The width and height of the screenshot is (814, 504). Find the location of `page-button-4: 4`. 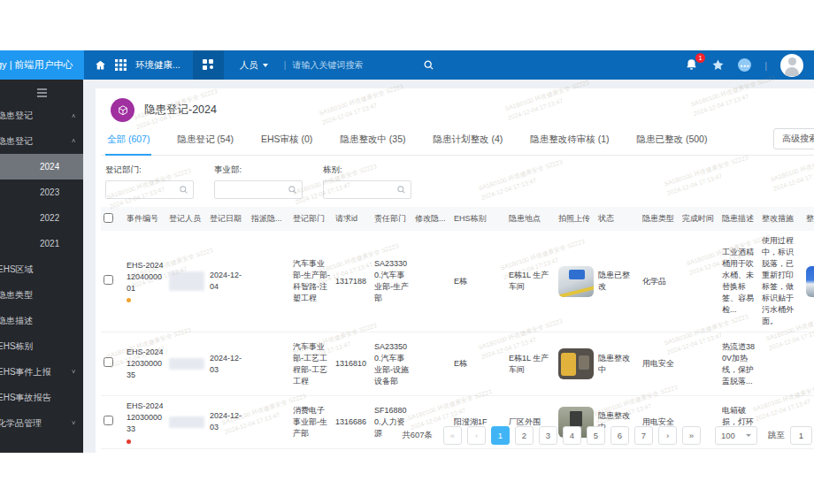

page-button-4: 4 is located at coordinates (572, 435).